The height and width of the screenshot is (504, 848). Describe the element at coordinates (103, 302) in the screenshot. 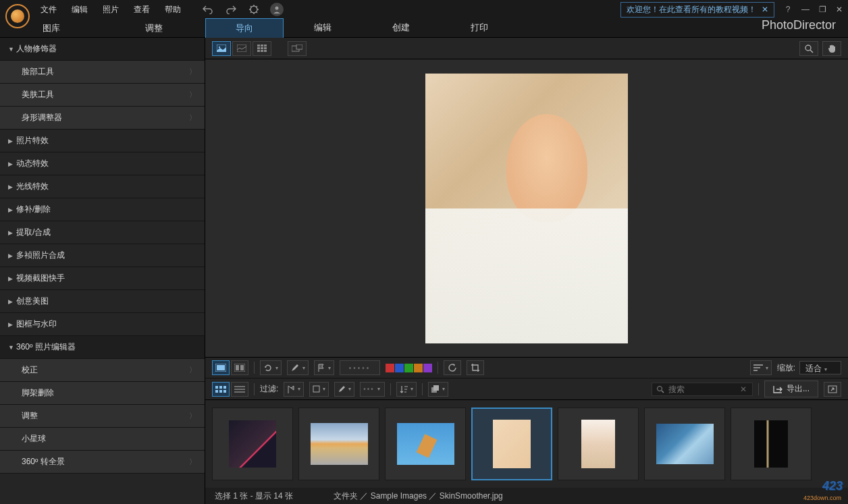

I see `sidebar-creative-art: ▶创意美图` at that location.